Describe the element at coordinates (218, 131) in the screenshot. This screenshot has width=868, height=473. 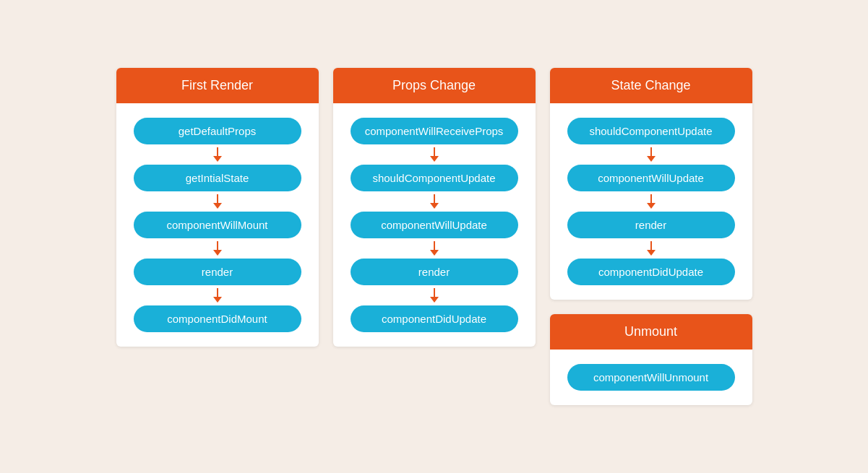
I see `lifecycle-step: getDefaultProps` at that location.